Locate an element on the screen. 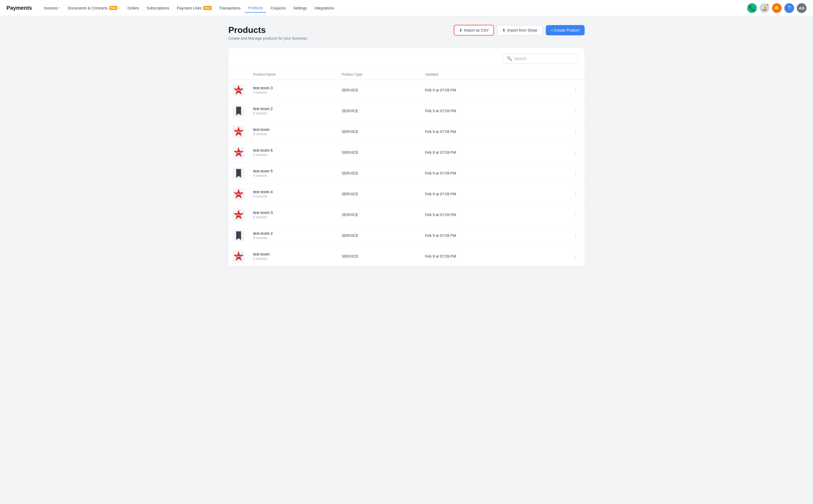 The width and height of the screenshot is (813, 504). table-row: SALE test ecom 4 9 variants SERVICEFeb 9… is located at coordinates (406, 194).